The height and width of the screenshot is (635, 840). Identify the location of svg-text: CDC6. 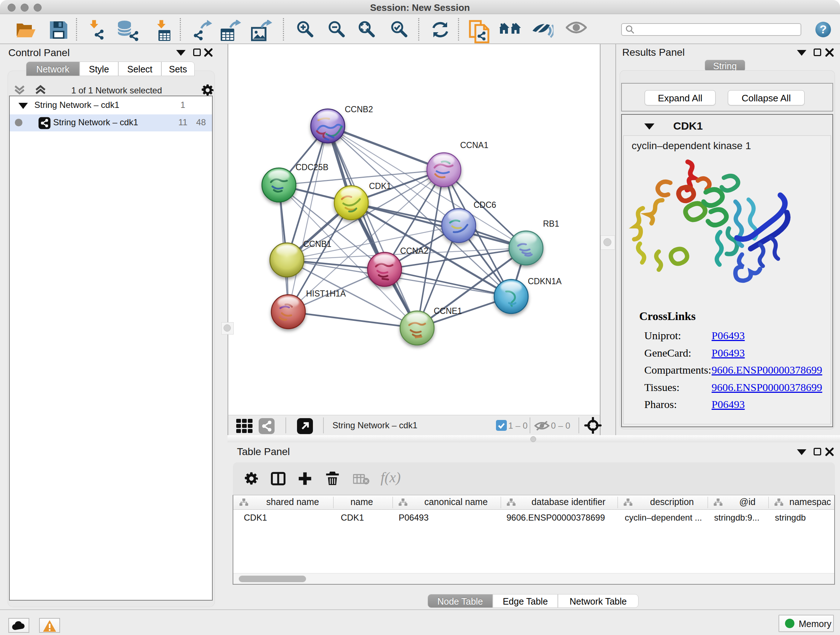
(485, 205).